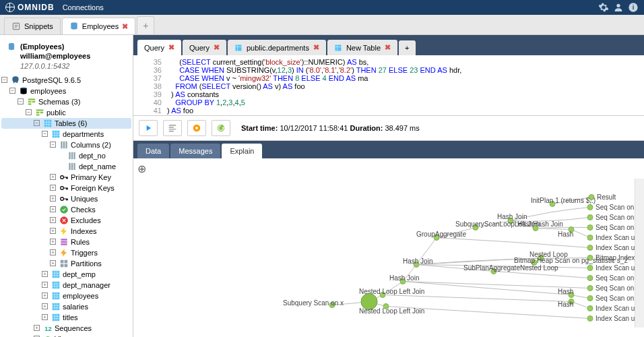  What do you see at coordinates (66, 177) in the screenshot?
I see `primary-key-node: +Primary Key` at bounding box center [66, 177].